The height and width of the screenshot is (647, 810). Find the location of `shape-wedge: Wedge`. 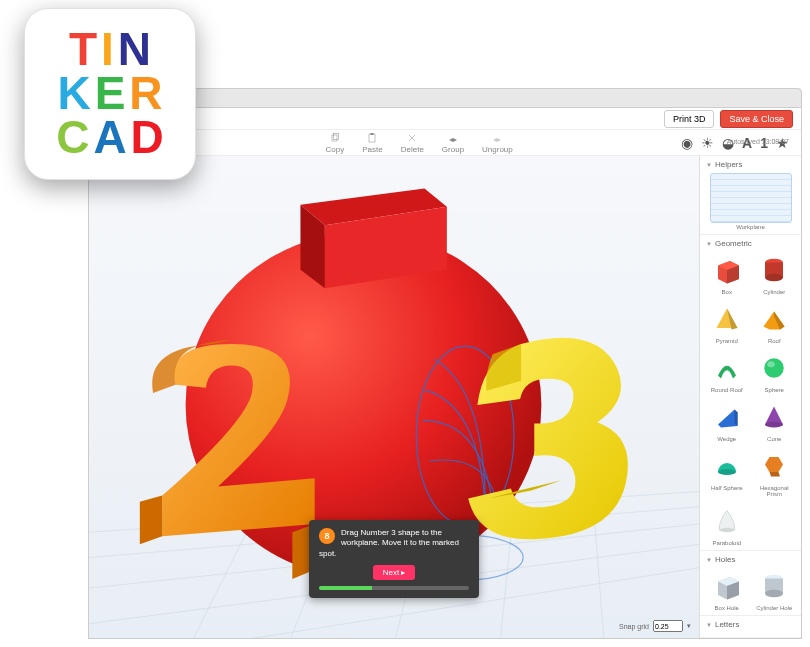

shape-wedge: Wedge is located at coordinates (727, 420).